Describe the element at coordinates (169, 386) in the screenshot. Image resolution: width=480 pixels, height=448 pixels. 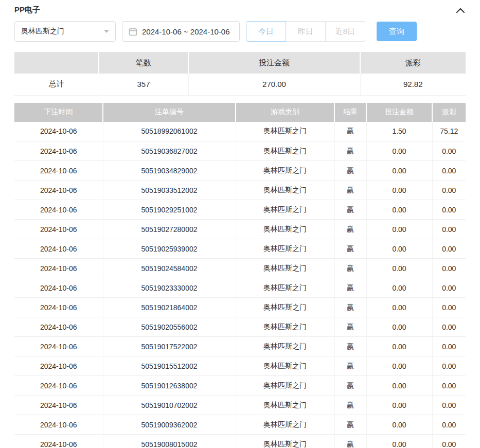
I see `table-cell: 50519012638002` at that location.